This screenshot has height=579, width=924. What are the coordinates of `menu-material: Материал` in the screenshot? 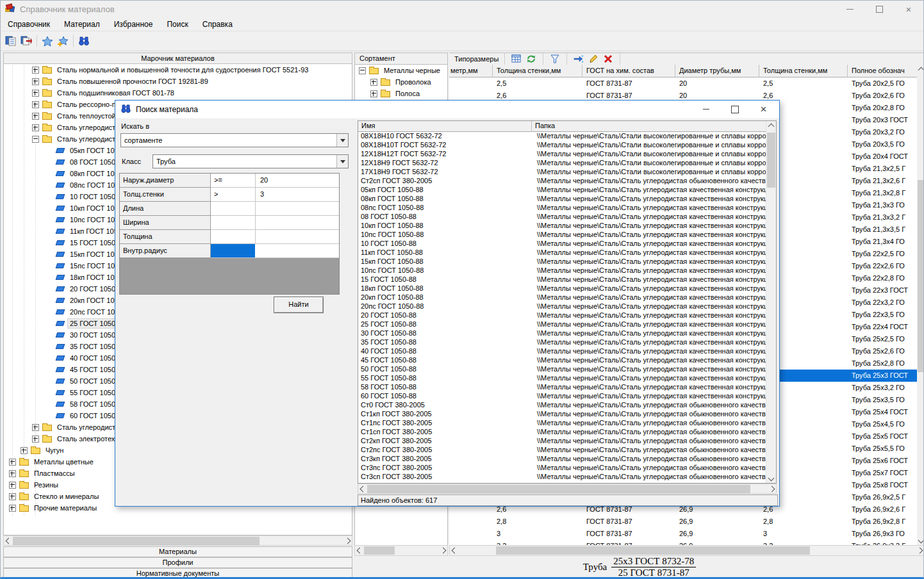 It's located at (82, 24).